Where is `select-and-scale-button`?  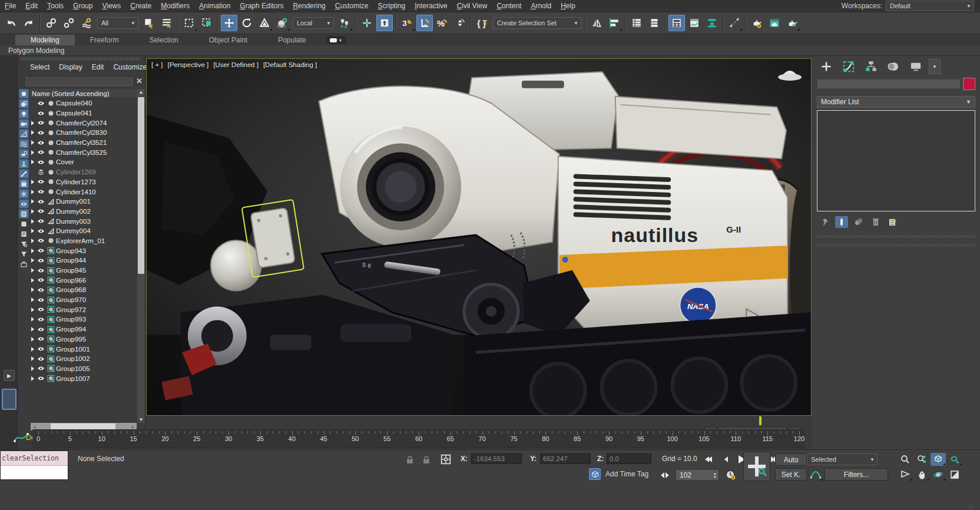 select-and-scale-button is located at coordinates (264, 23).